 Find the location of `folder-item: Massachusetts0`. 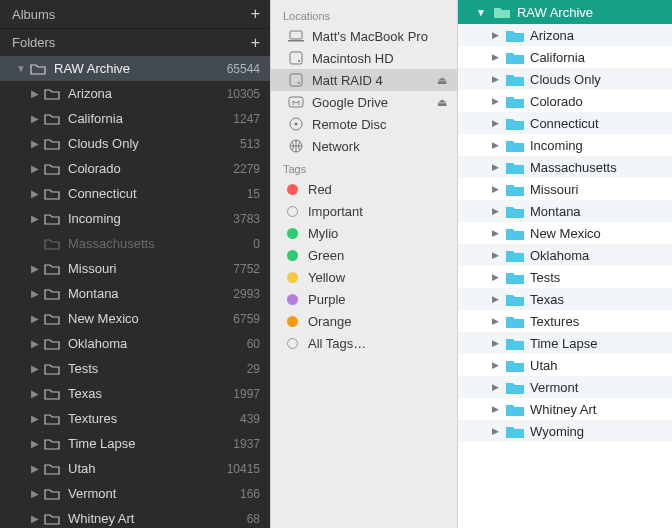

folder-item: Massachusetts0 is located at coordinates (135, 244).